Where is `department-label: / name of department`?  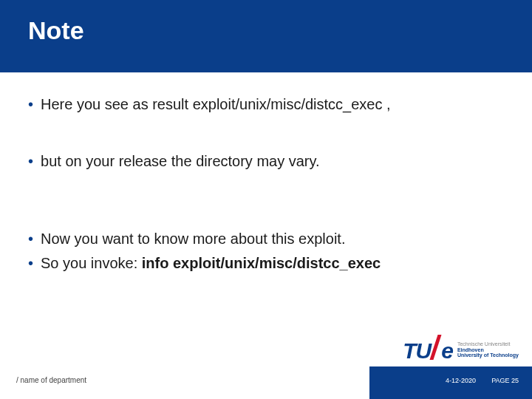 department-label: / name of department is located at coordinates (52, 380).